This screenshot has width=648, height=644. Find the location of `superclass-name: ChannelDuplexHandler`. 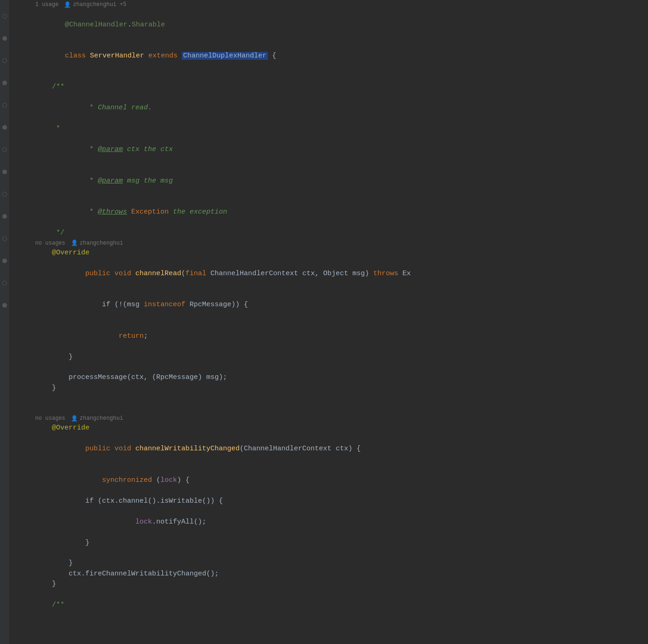

superclass-name: ChannelDuplexHandler is located at coordinates (225, 56).